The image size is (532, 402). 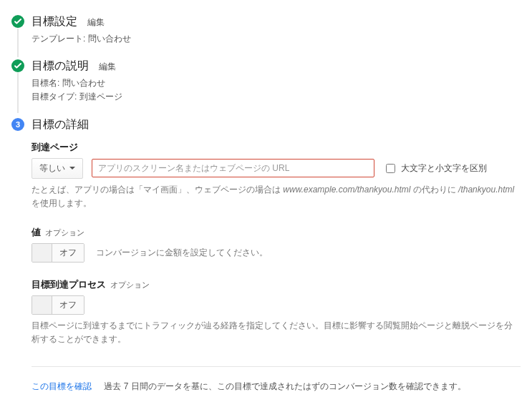 What do you see at coordinates (276, 83) in the screenshot?
I see `step-summary-name: 目標名: 問い合わせ` at bounding box center [276, 83].